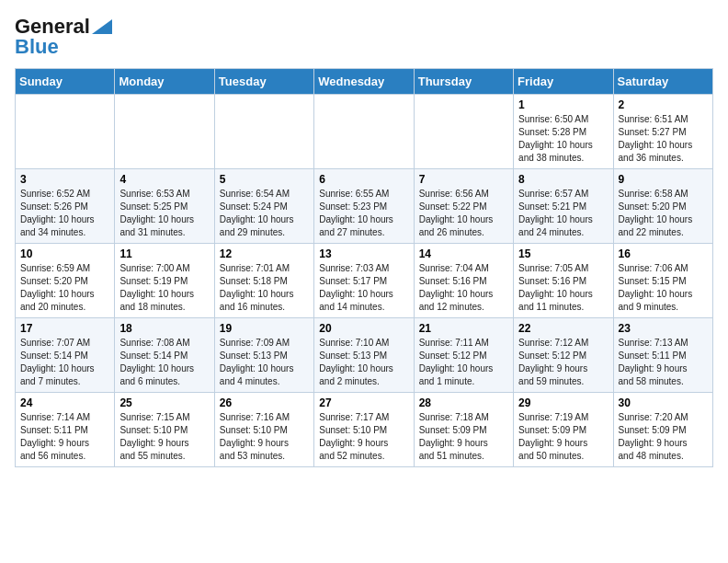  Describe the element at coordinates (364, 431) in the screenshot. I see `calendar-cell: 27Sunrise: 7:17 AM Sunset: 5:10 PM Dayli…` at that location.